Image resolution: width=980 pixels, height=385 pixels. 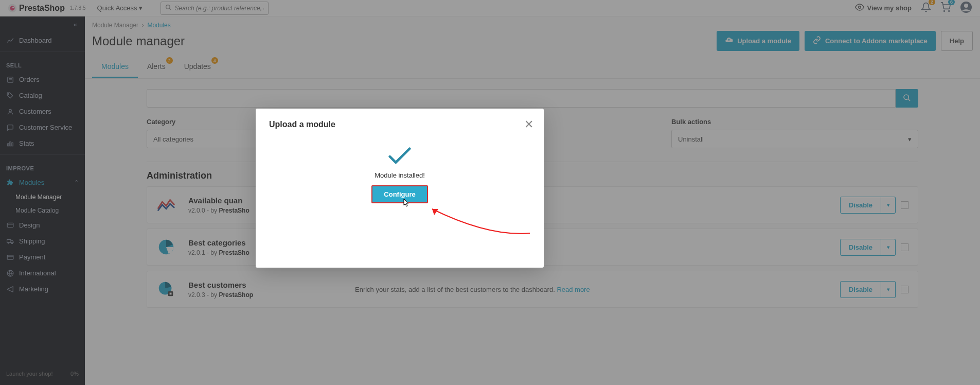 What do you see at coordinates (400, 125) in the screenshot?
I see `modal-title: Upload a module` at bounding box center [400, 125].